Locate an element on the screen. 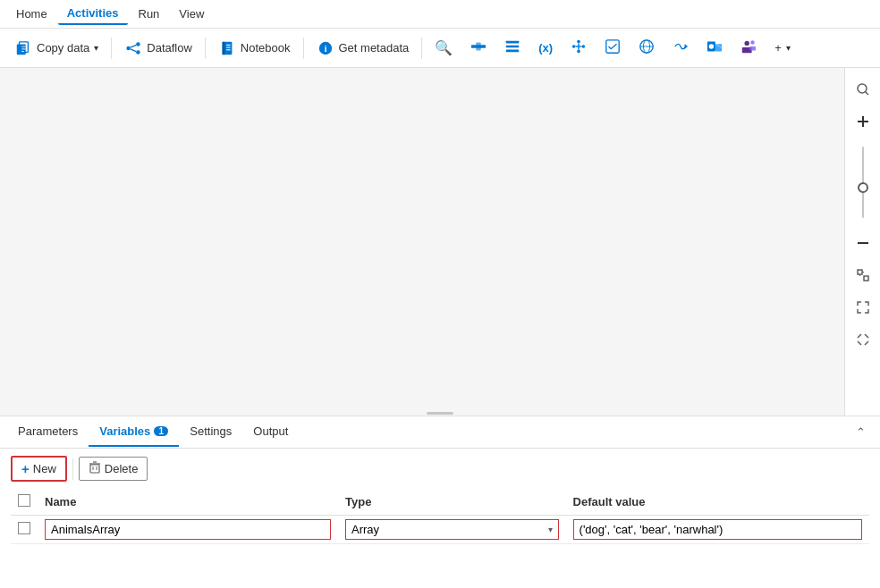 This screenshot has width=880, height=588. default-value-input is located at coordinates (717, 529).